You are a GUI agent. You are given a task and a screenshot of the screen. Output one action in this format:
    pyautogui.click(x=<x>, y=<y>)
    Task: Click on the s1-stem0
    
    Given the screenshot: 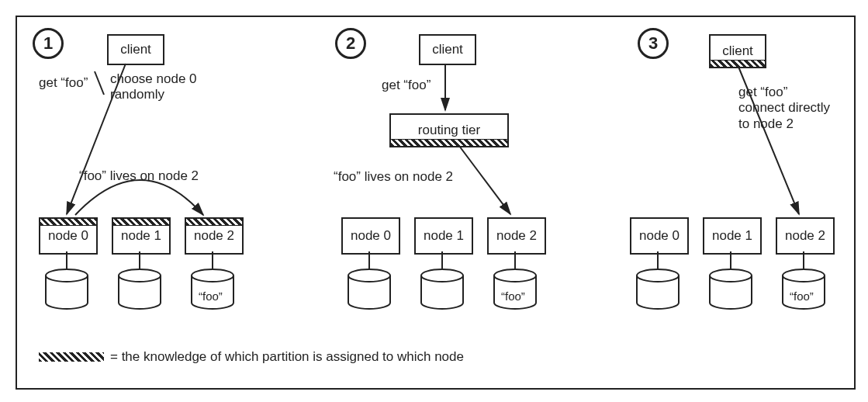 What is the action you would take?
    pyautogui.click(x=67, y=261)
    